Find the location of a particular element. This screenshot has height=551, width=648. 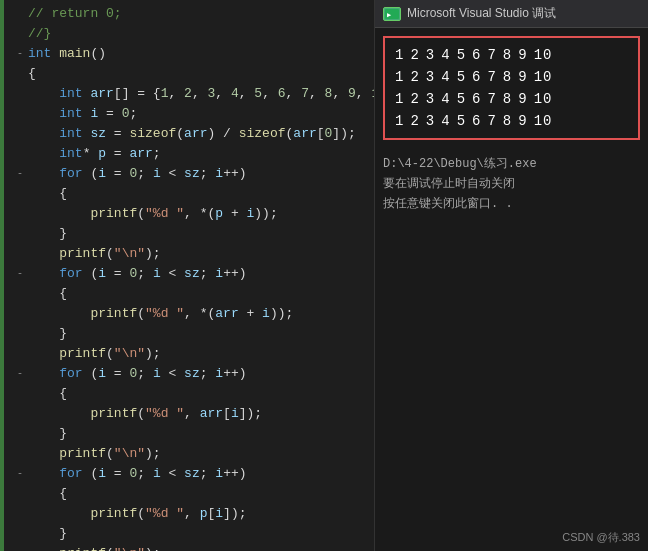

code-line: - int main() is located at coordinates (187, 54).